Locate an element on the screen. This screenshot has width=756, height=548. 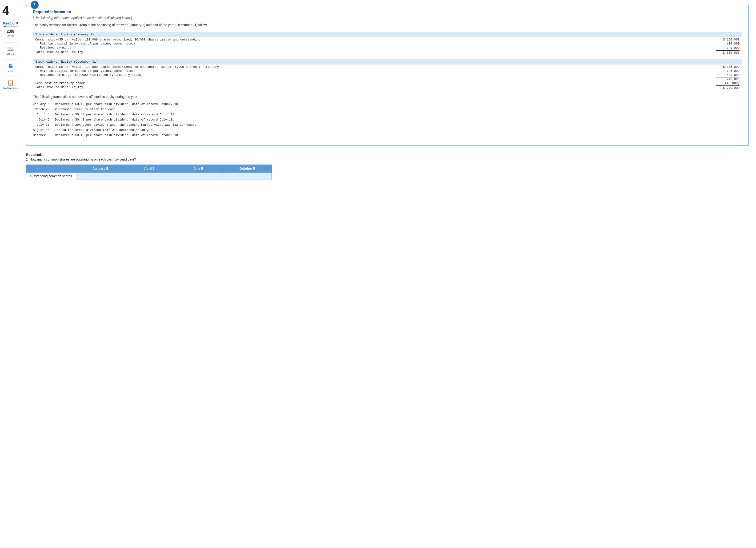
answer-table: January 5 April 5 July 5 October 5 Outst… is located at coordinates (149, 172).